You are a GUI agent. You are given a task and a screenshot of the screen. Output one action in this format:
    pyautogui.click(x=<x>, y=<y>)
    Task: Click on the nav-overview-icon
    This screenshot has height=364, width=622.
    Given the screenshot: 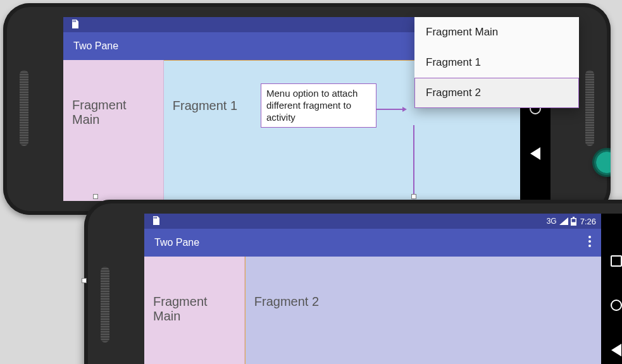 What is the action you would take?
    pyautogui.click(x=616, y=261)
    